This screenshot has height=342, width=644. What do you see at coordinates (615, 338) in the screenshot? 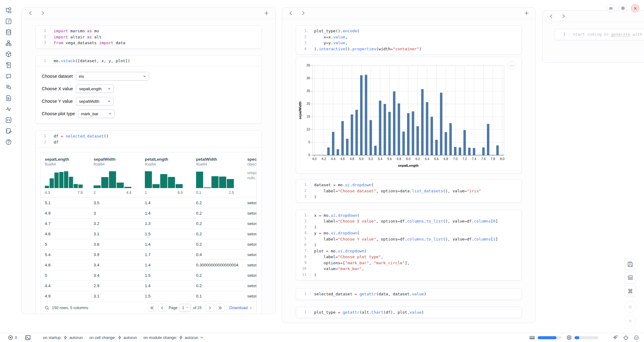
I see `sparkles-icon` at bounding box center [615, 338].